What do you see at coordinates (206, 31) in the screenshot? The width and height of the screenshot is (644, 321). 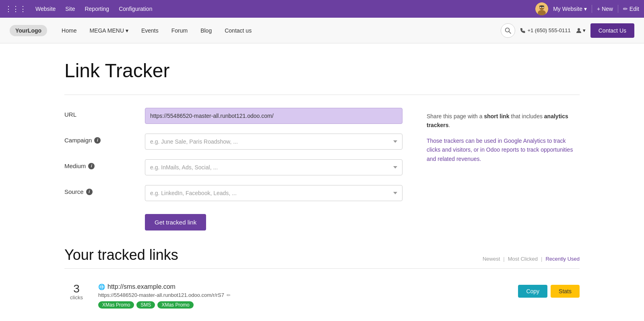 I see `site-nav-blog: Blog` at bounding box center [206, 31].